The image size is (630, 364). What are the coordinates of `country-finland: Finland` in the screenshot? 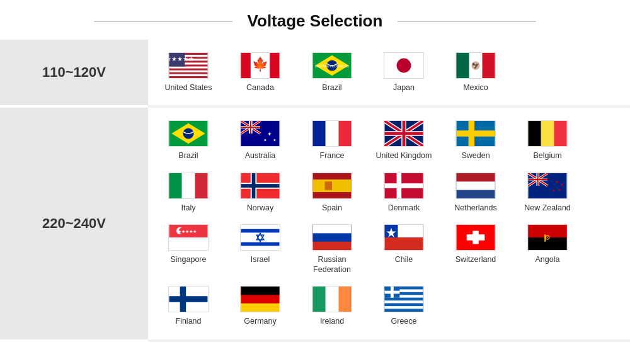 It's located at (188, 306).